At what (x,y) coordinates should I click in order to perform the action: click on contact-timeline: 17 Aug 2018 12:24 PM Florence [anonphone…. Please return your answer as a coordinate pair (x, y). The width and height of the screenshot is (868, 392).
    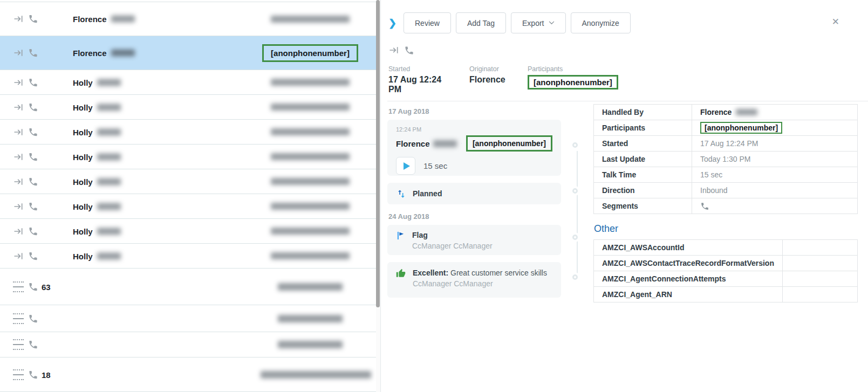
    Looking at the image, I should click on (474, 203).